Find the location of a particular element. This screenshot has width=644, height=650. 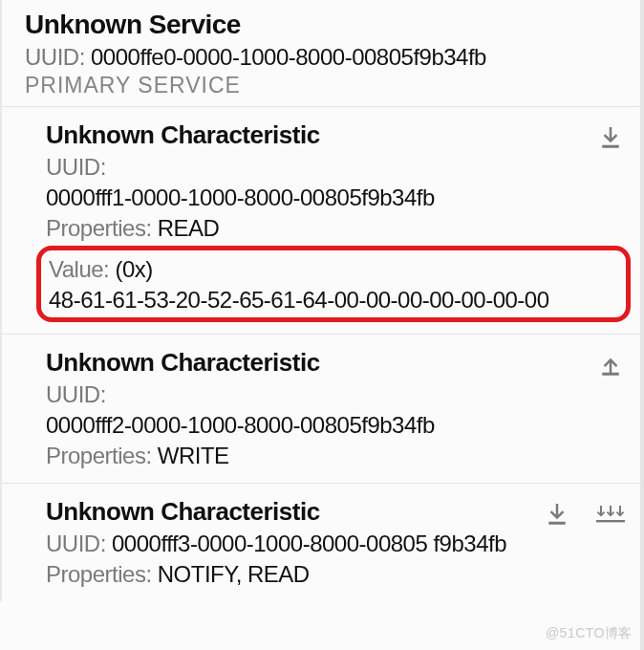

characteristic-value-line: Value: (0x) is located at coordinates (333, 270).